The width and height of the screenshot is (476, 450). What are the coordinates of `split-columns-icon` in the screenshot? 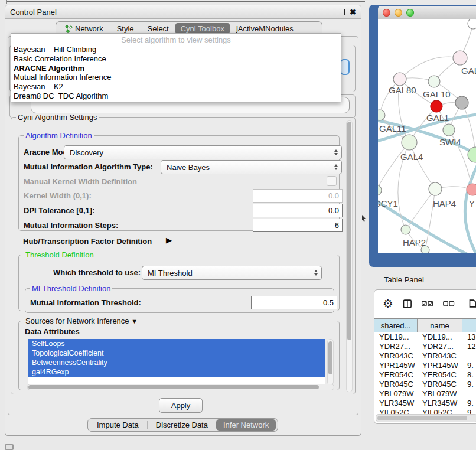 It's located at (407, 304).